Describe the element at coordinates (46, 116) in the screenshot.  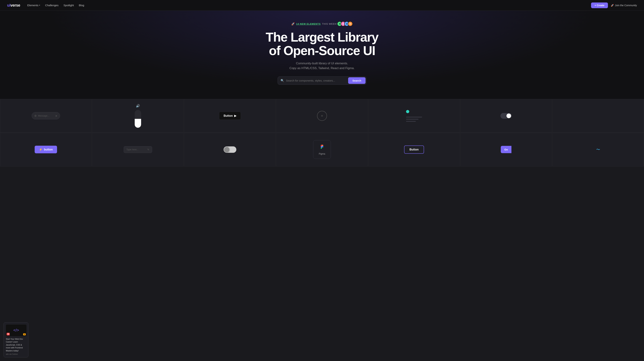
I see `card-message: ⊕ Message... ➤` at that location.